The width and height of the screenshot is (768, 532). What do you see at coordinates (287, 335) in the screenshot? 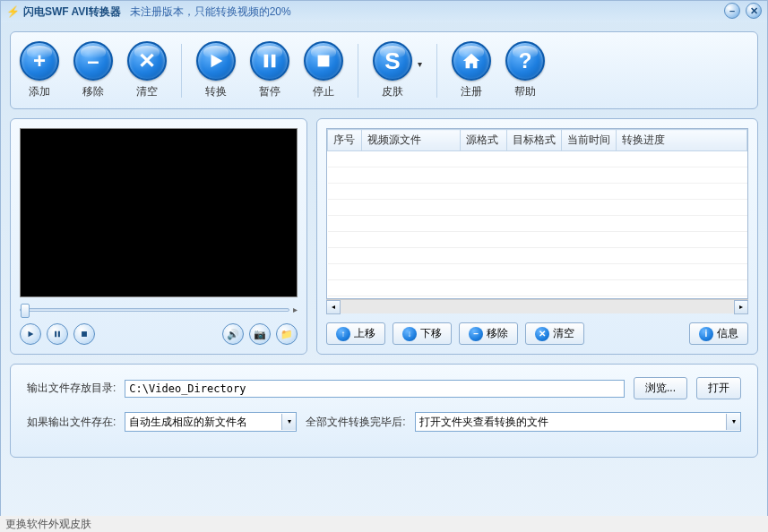
I see `folder-icon: 📁` at bounding box center [287, 335].